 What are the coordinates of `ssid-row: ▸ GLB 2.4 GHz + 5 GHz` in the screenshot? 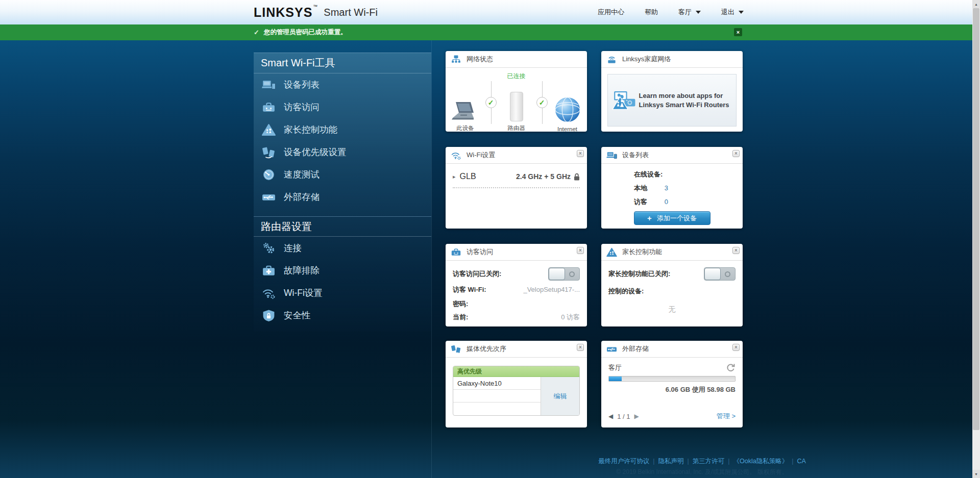 It's located at (517, 175).